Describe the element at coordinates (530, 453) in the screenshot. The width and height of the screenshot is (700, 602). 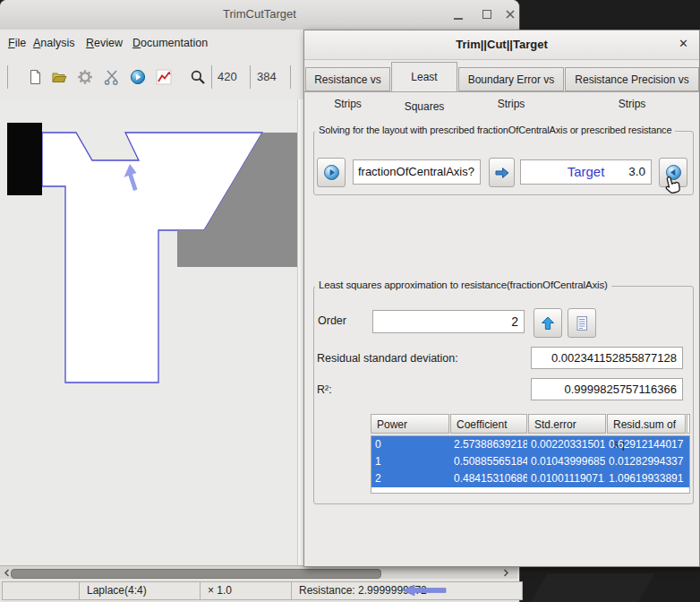
I see `coefficients-table: Power Coefficient Std.error Resid.sum of…` at that location.